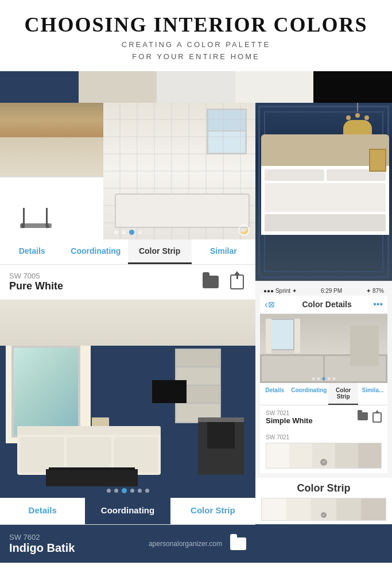  Describe the element at coordinates (211, 282) in the screenshot. I see `folder-button` at that location.